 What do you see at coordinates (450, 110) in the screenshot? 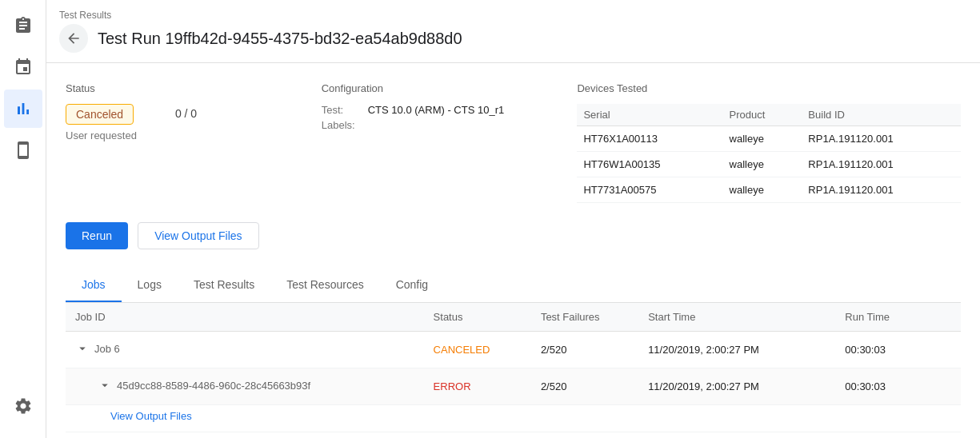
I see `config-test-row: Test: CTS 10.0 (ARM) - CTS 10_r1` at bounding box center [450, 110].